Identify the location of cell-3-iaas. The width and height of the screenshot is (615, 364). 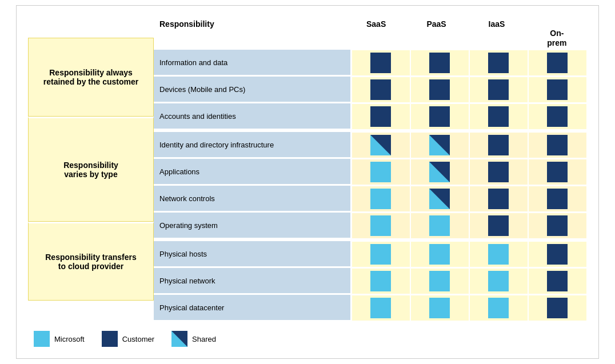
(498, 145).